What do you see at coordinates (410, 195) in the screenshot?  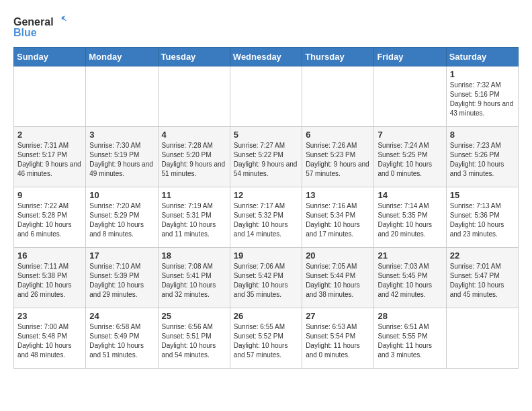 I see `day-number: 14` at bounding box center [410, 195].